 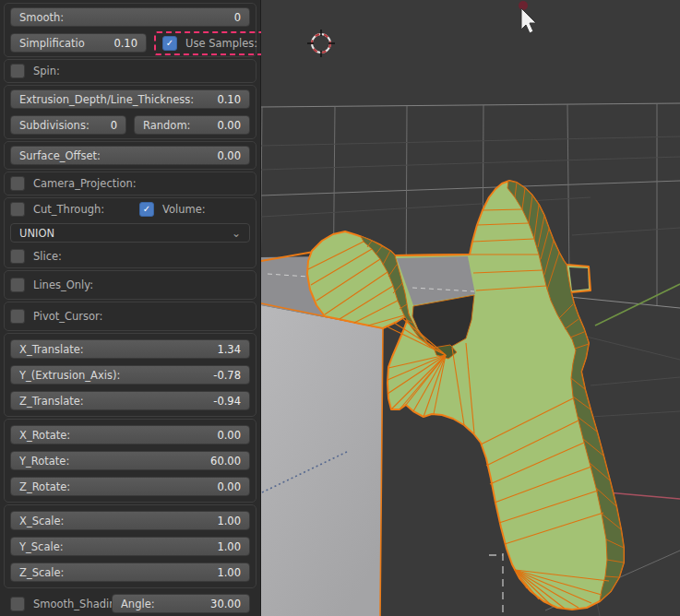 I want to click on z-translate-value: -0.94, so click(x=227, y=401).